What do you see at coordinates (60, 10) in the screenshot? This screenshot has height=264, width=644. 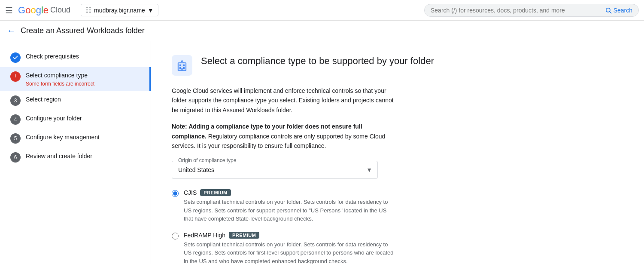 I see `cloud-label: Cloud` at bounding box center [60, 10].